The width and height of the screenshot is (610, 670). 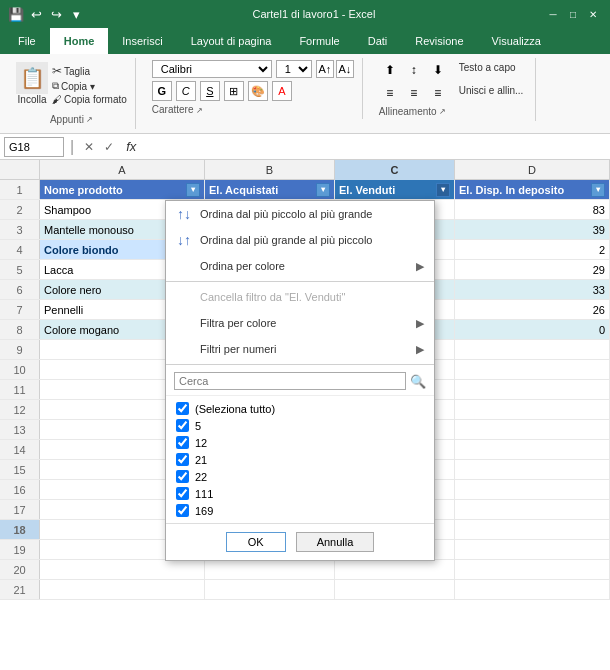 I want to click on allineamento-expand-icon: ↗, so click(x=442, y=112).